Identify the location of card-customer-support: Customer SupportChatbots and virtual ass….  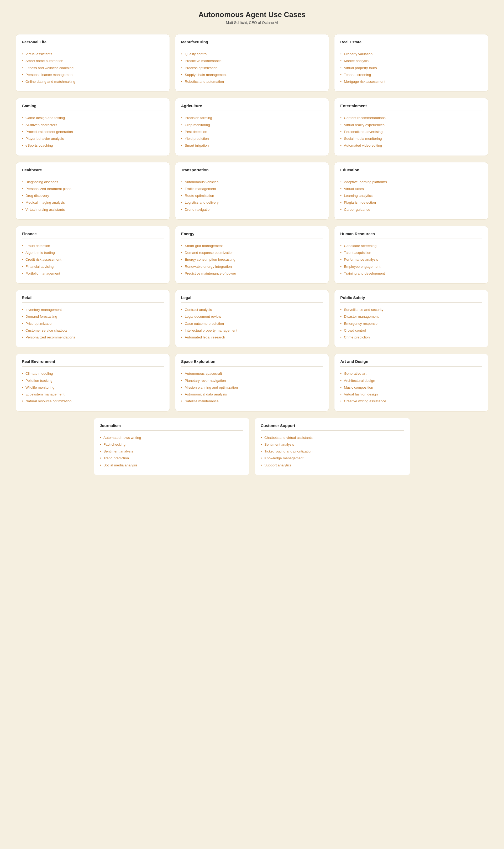
(332, 447).